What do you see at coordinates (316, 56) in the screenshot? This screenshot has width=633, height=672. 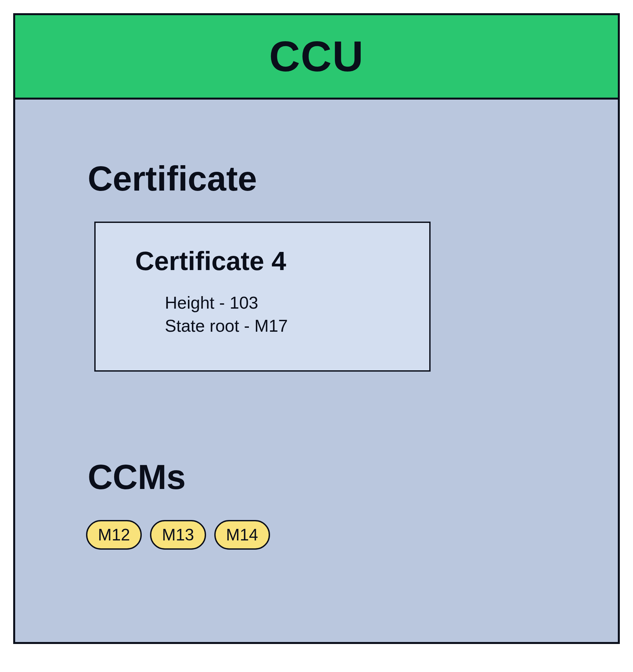 I see `ccu-title: CCU` at bounding box center [316, 56].